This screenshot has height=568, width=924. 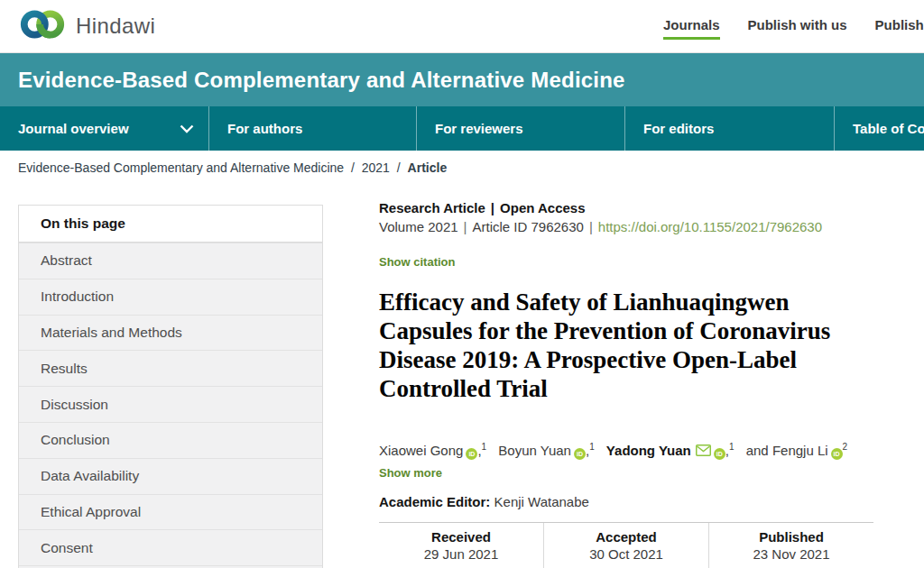 I want to click on article-title: Efficacy and Safety of Lianhuaqingwen Ca…, so click(x=626, y=345).